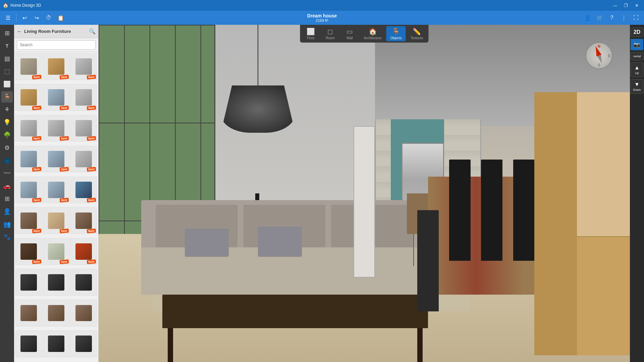 The width and height of the screenshot is (644, 362). What do you see at coordinates (7, 161) in the screenshot?
I see `sidebar-item-hanger: 🧥` at bounding box center [7, 161].